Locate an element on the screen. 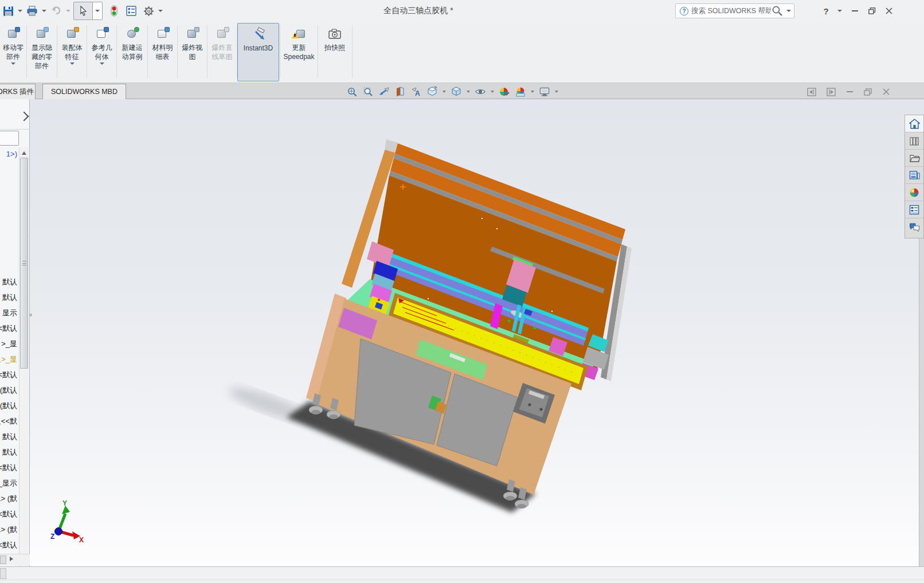 This screenshot has height=583, width=924. restore-button is located at coordinates (872, 11).